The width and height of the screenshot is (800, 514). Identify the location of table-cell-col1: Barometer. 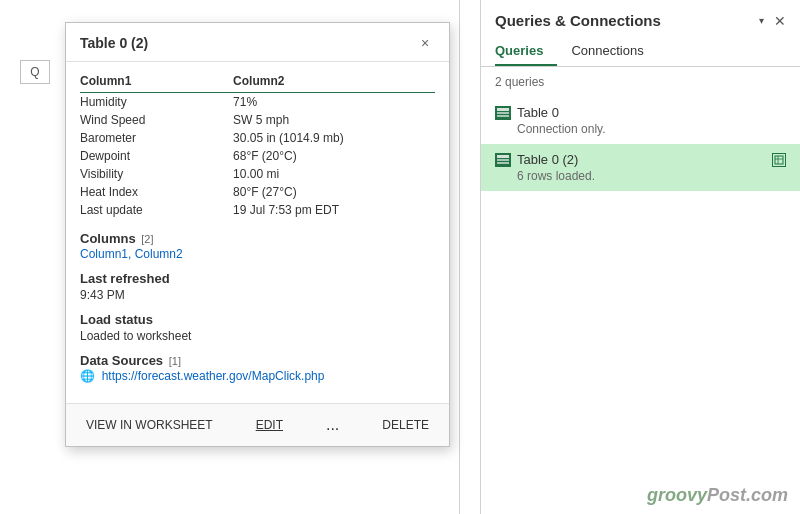
(156, 138).